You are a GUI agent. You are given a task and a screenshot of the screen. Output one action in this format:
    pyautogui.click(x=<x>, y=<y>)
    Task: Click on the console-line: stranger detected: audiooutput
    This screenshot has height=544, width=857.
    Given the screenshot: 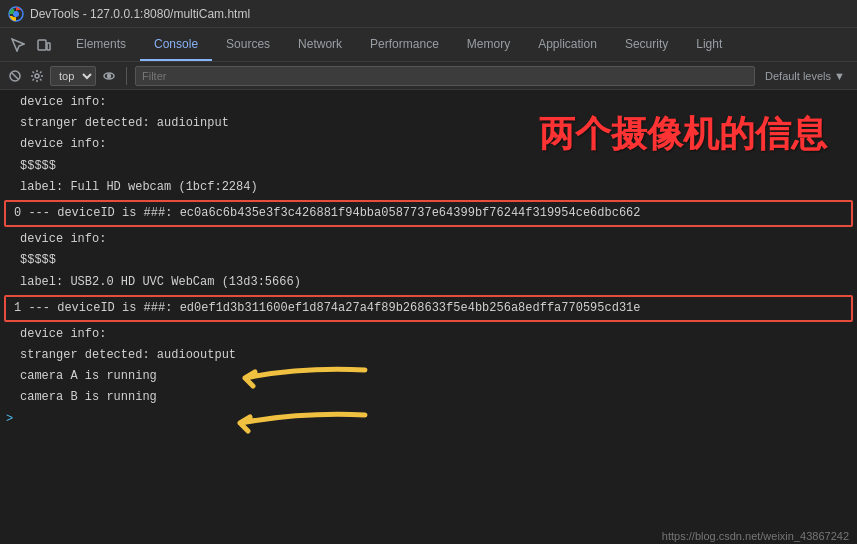 What is the action you would take?
    pyautogui.click(x=428, y=356)
    